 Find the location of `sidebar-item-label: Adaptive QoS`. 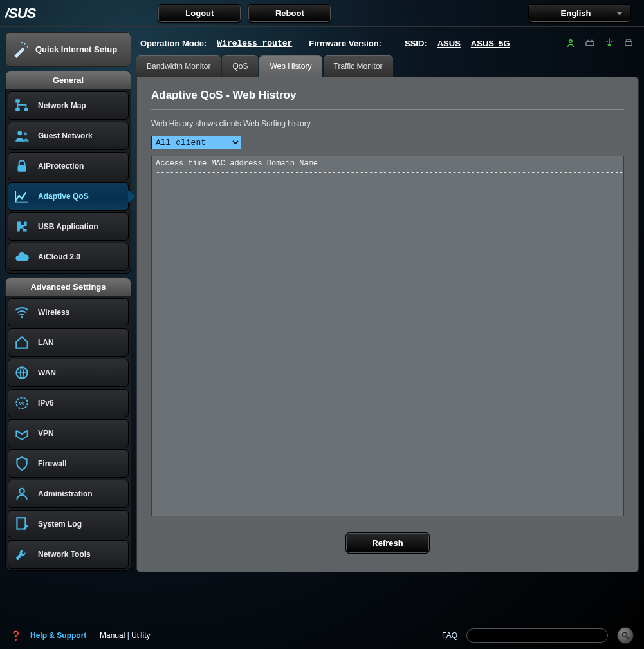

sidebar-item-label: Adaptive QoS is located at coordinates (63, 196).